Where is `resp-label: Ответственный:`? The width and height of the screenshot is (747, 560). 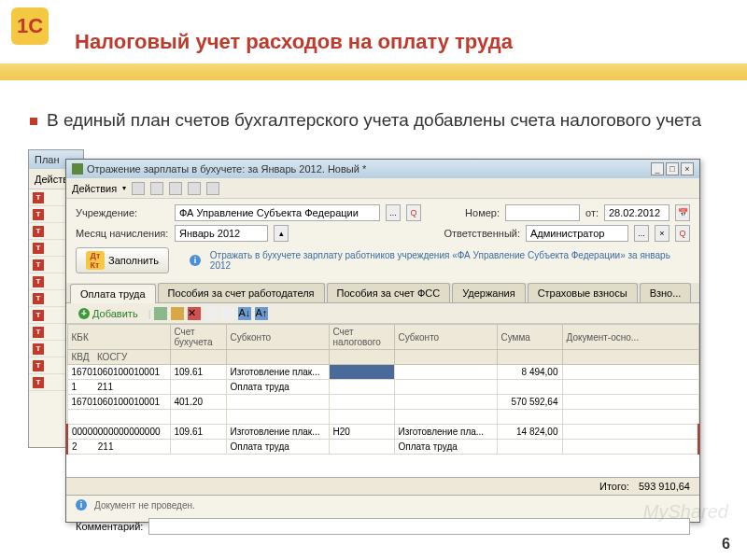
resp-label: Ответственный: is located at coordinates (482, 233).